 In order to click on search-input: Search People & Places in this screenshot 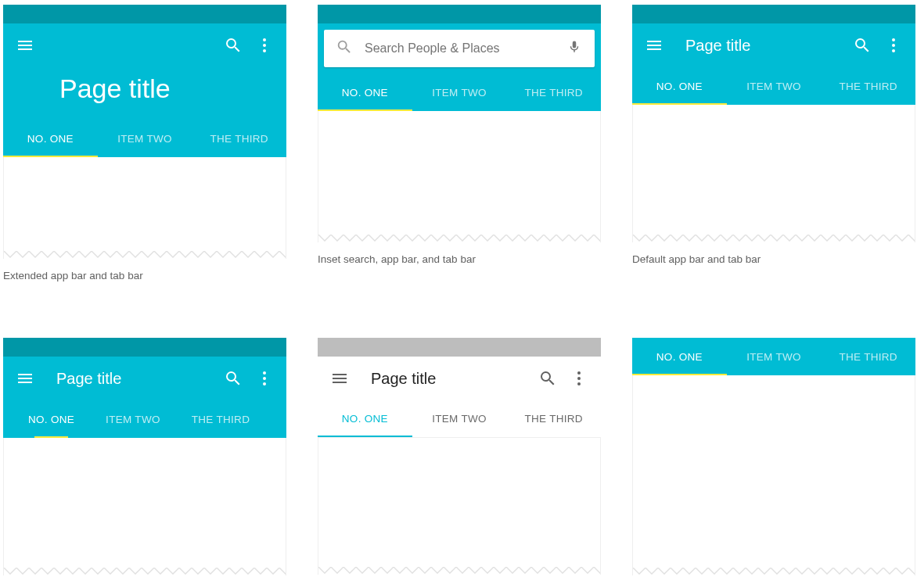, I will do `click(459, 48)`.